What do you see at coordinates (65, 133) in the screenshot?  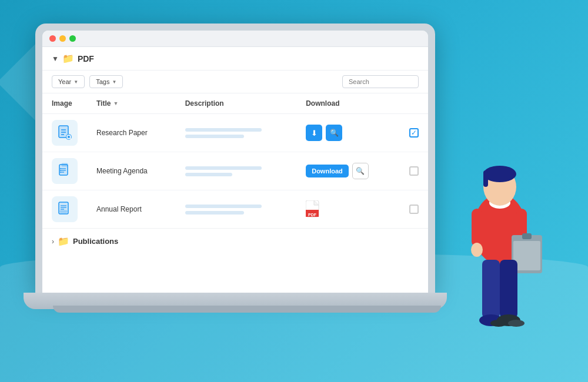 I see `row1-document-icon` at bounding box center [65, 133].